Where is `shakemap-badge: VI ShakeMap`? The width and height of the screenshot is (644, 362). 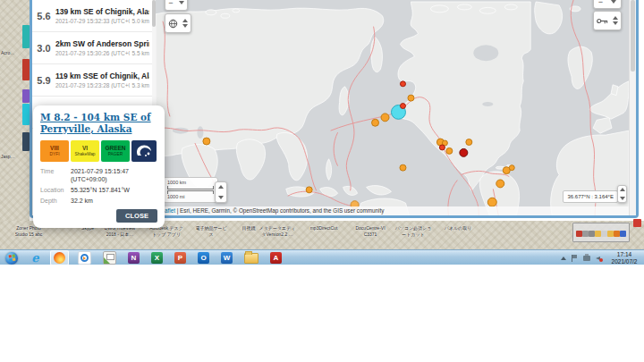 shakemap-badge: VI ShakeMap is located at coordinates (85, 151).